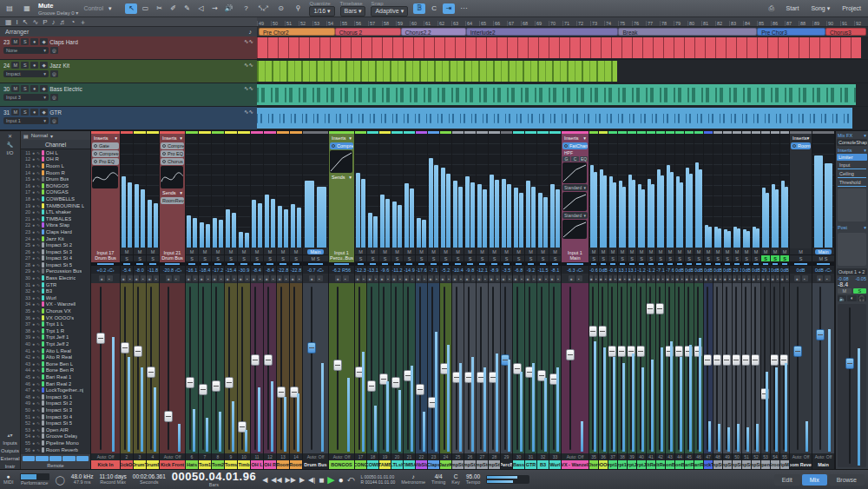  I want to click on paint-tool: ✎, so click(187, 9).